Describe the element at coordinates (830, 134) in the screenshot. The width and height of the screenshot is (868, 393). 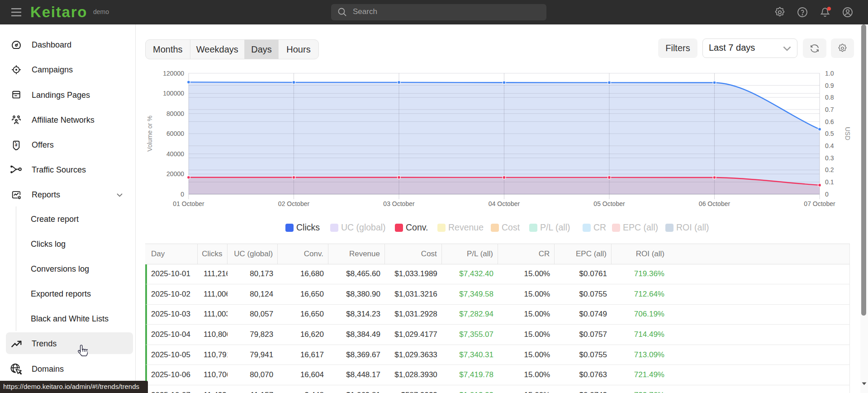
I see `svg-text: 0.5` at that location.